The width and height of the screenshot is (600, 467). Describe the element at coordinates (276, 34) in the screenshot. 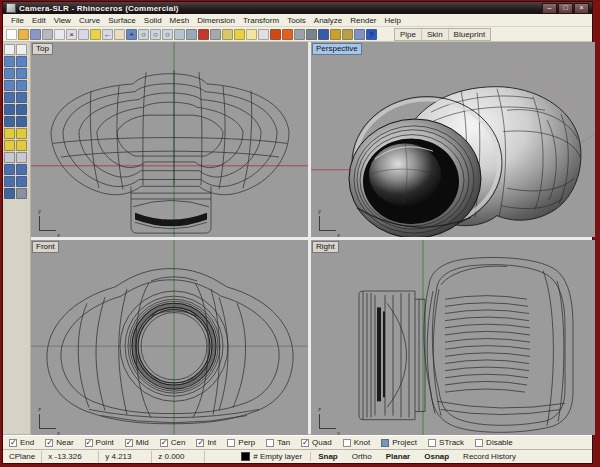

I see `render-icon` at that location.